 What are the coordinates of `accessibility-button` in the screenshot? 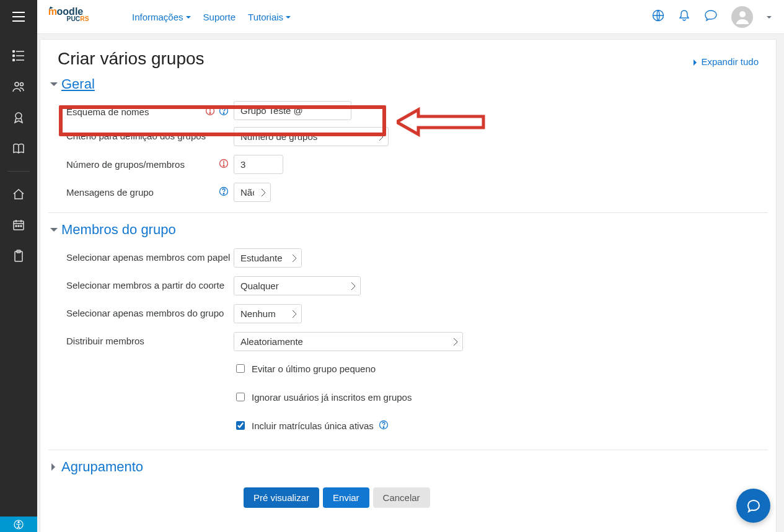 It's located at (19, 524).